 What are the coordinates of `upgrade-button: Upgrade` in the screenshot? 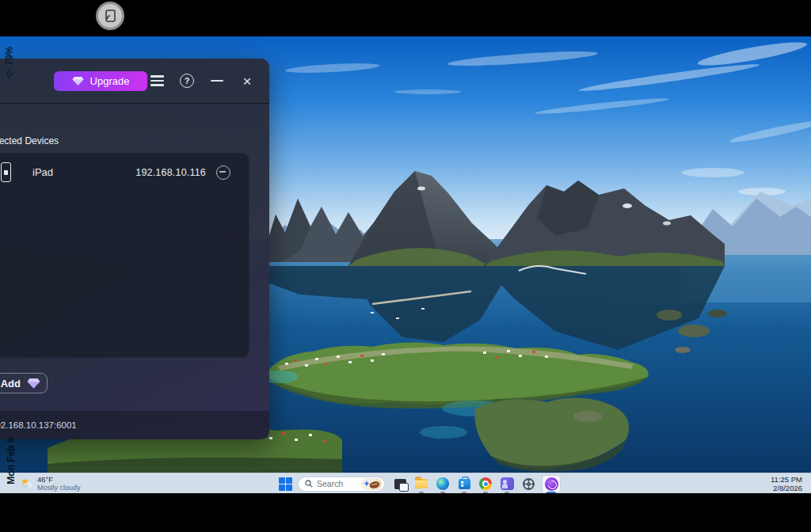 It's located at (101, 81).